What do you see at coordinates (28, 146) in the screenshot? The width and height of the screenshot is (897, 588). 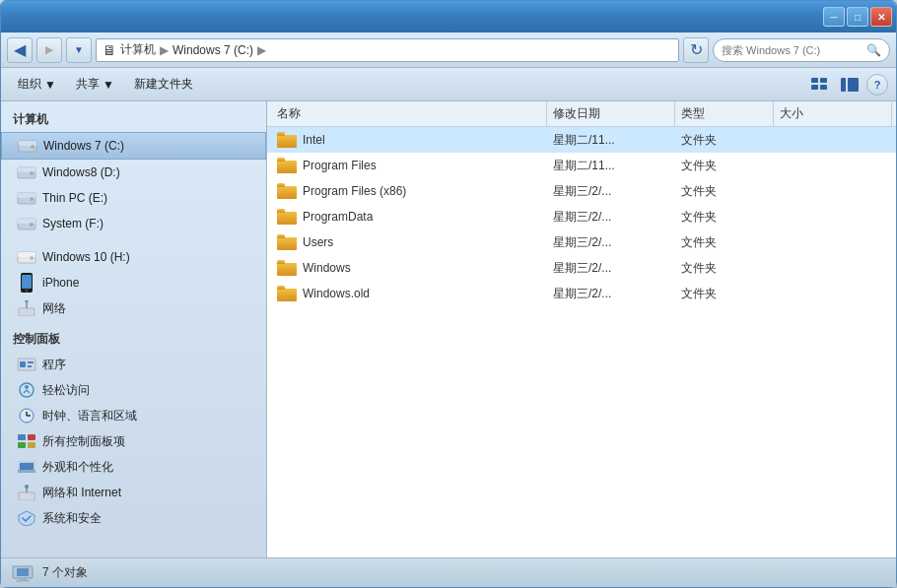 I see `drive-c-icon` at bounding box center [28, 146].